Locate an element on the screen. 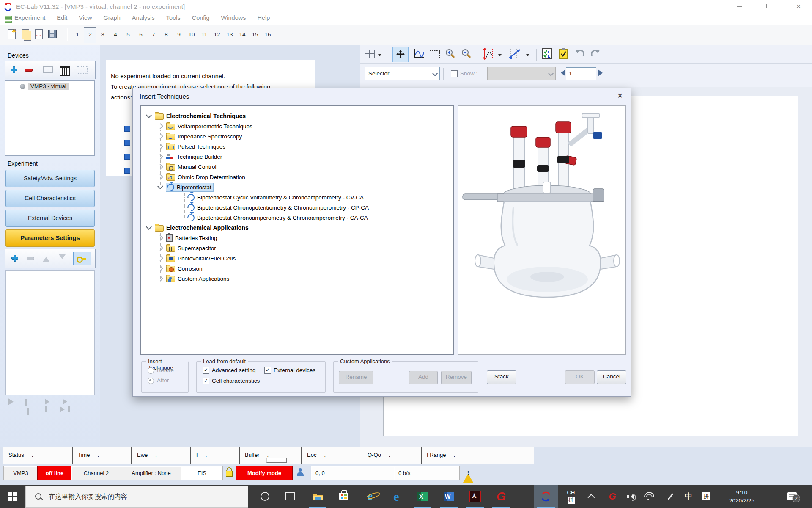 Image resolution: width=812 pixels, height=508 pixels. remove-parameter-icon is located at coordinates (30, 258).